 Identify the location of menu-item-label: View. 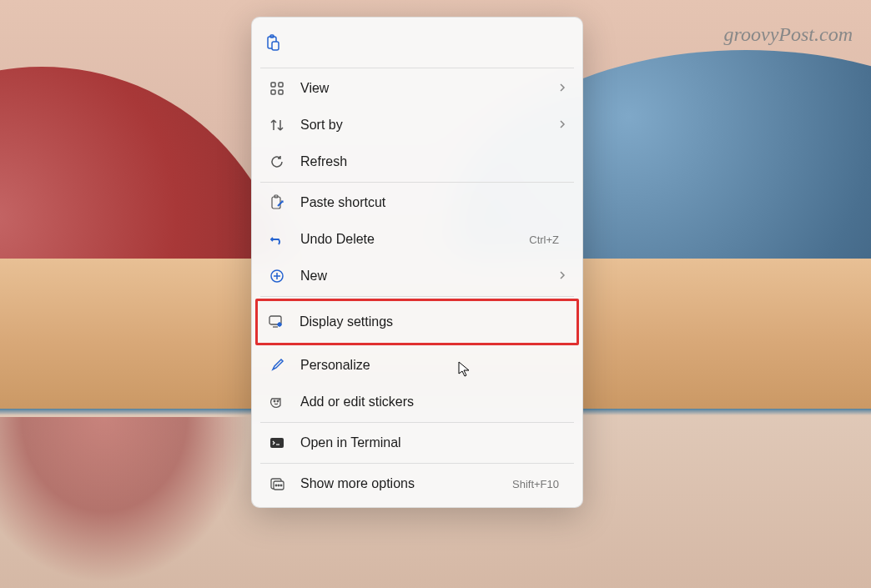
(430, 88).